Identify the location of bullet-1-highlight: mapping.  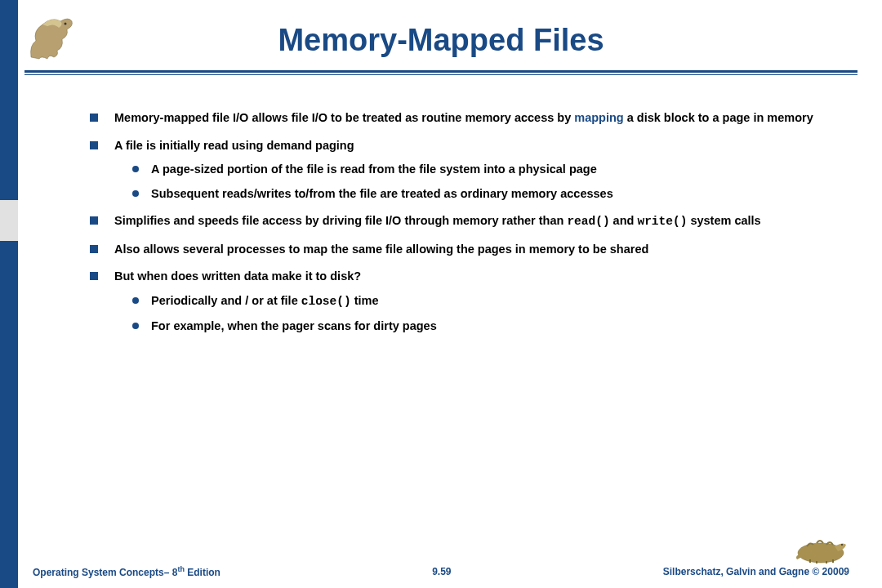
(599, 118).